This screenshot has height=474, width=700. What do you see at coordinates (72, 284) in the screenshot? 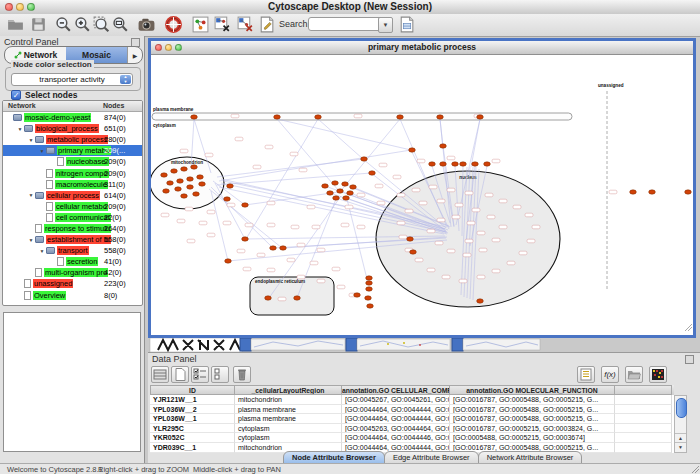
I see `tree-row: unassigned223(0)` at bounding box center [72, 284].